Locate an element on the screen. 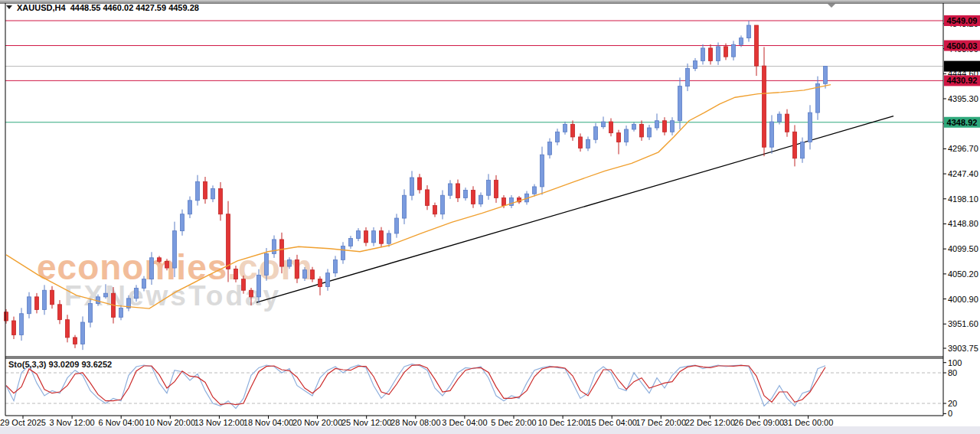 This screenshot has width=980, height=434. chart-shift-marker-icon is located at coordinates (831, 6).